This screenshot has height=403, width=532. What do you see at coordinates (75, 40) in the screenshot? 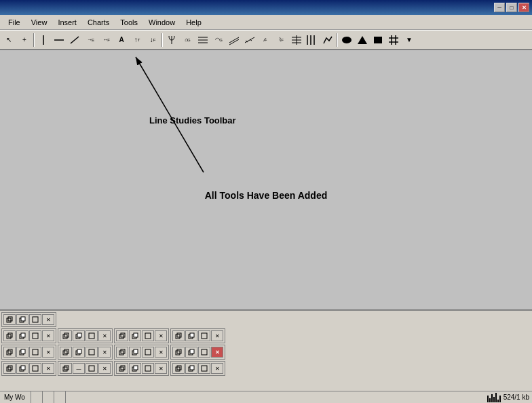
I see `trend-line-tool` at bounding box center [75, 40].